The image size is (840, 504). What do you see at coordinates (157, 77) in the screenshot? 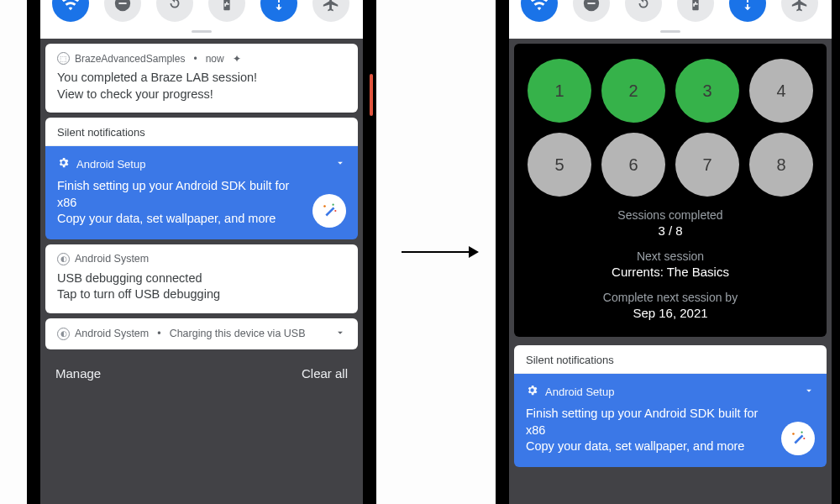
I see `notification-title: You completed a Braze LAB session!` at bounding box center [157, 77].